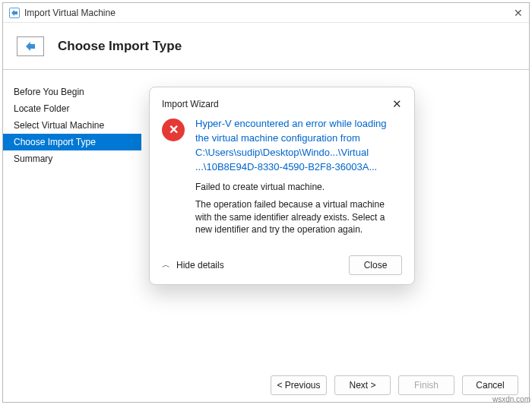 The width and height of the screenshot is (532, 405). I want to click on sidebar-item-summary: Summary, so click(72, 159).